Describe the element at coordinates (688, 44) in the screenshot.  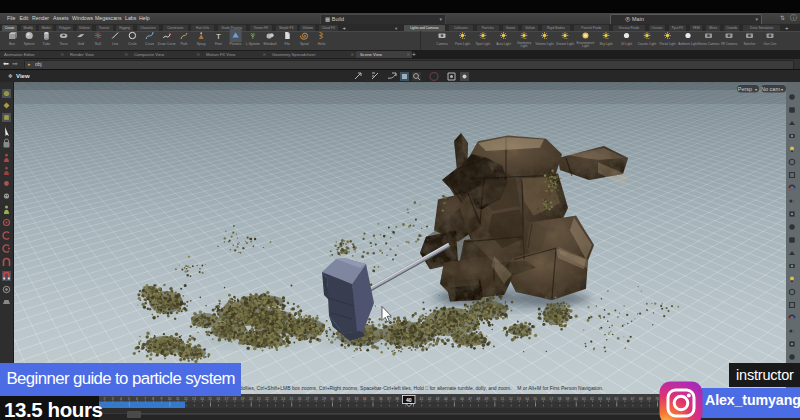
I see `svg-text: Ambient Light` at that location.